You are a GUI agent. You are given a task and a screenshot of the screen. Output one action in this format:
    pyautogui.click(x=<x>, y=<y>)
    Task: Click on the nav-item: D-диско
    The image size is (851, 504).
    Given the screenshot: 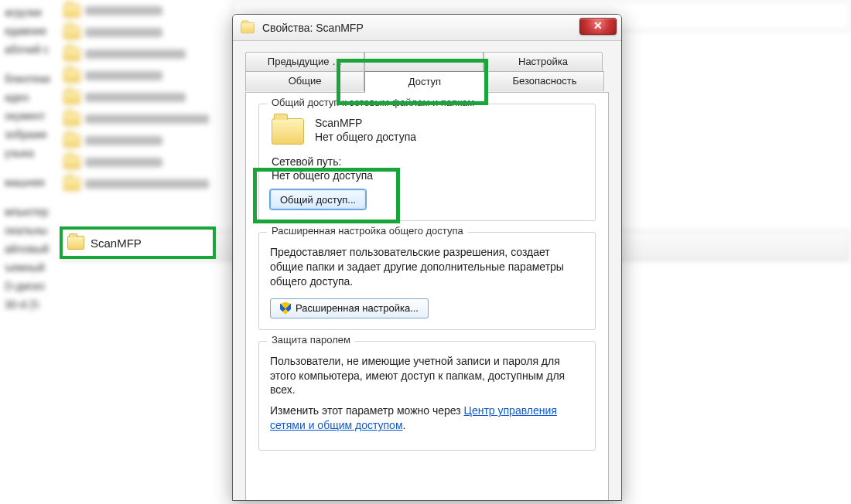 What is the action you would take?
    pyautogui.click(x=28, y=286)
    